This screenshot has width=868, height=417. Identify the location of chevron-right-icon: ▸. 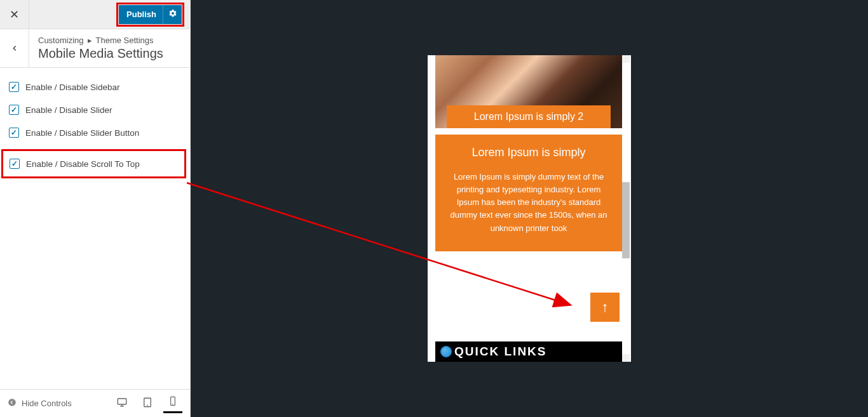
(90, 41).